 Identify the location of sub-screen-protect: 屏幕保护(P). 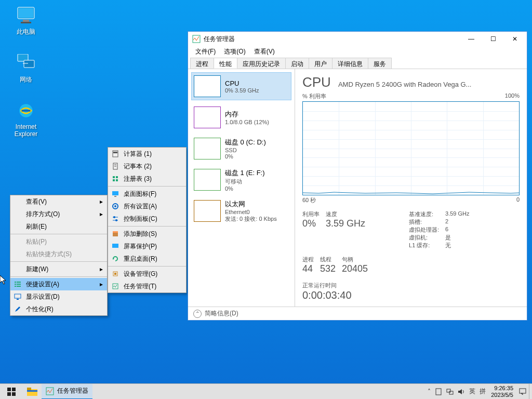
(147, 246).